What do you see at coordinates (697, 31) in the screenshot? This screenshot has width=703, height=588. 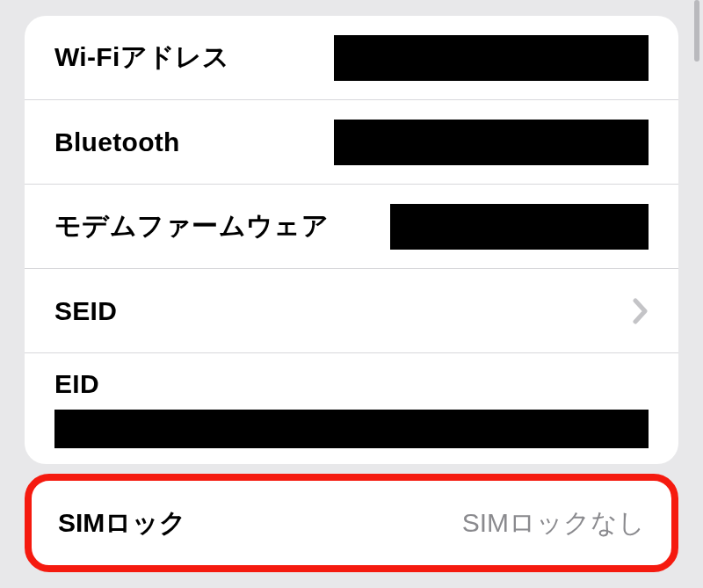 I see `scroll-indicator` at bounding box center [697, 31].